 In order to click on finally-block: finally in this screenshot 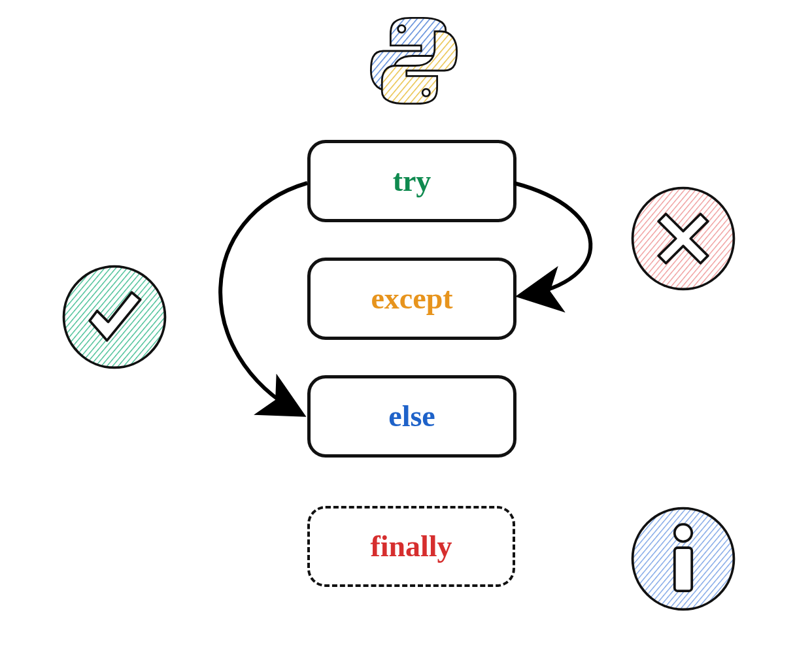, I will do `click(411, 546)`.